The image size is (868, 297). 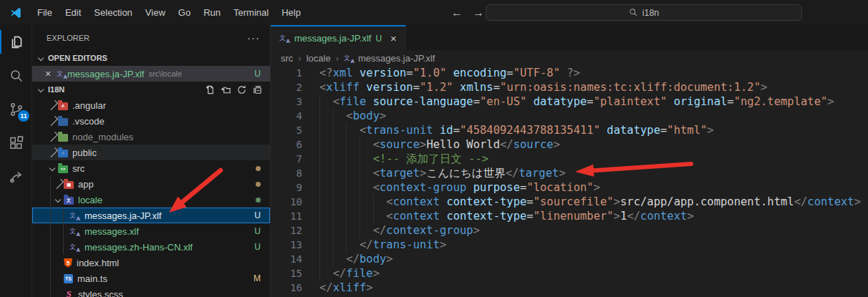 What do you see at coordinates (51, 74) in the screenshot?
I see `close-icon: ×` at bounding box center [51, 74].